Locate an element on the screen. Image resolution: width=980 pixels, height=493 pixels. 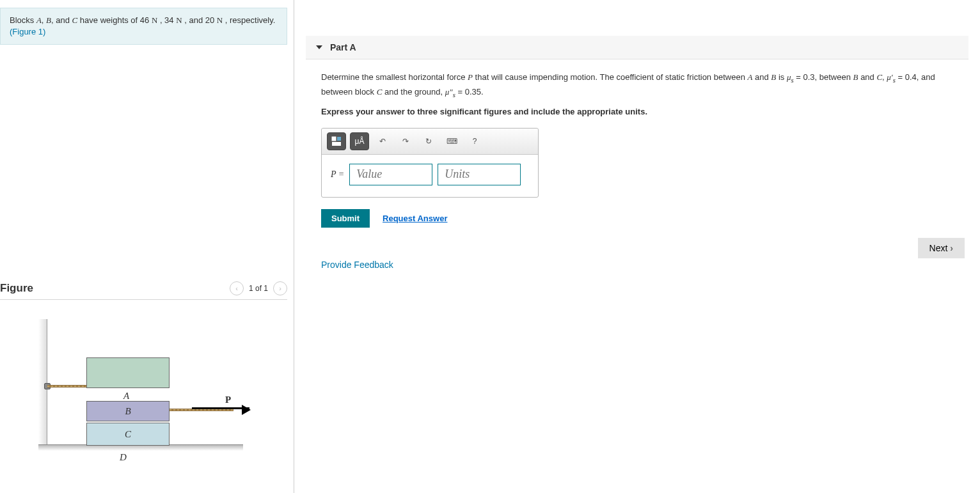
answer-input-row: P = is located at coordinates (430, 176).